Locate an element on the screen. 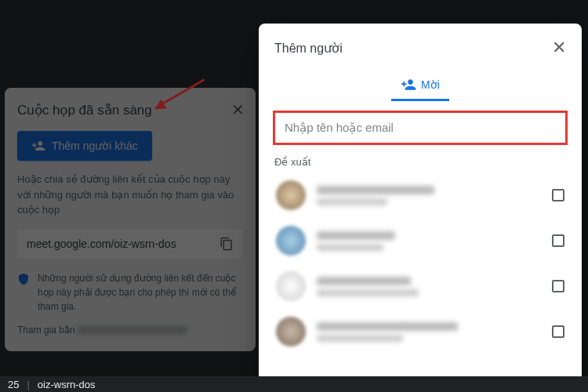 This screenshot has height=392, width=588. dialog-title: Thêm người is located at coordinates (309, 49).